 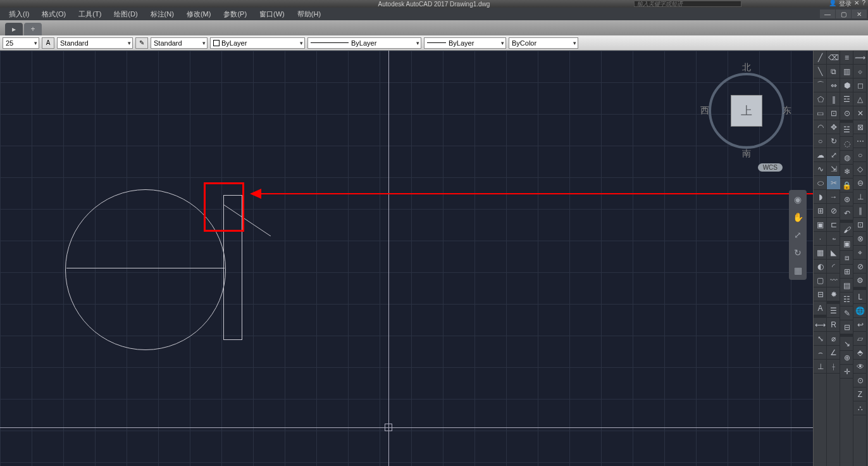 What do you see at coordinates (860, 408) in the screenshot?
I see `ucs-3point-icon: ∴` at bounding box center [860, 408].